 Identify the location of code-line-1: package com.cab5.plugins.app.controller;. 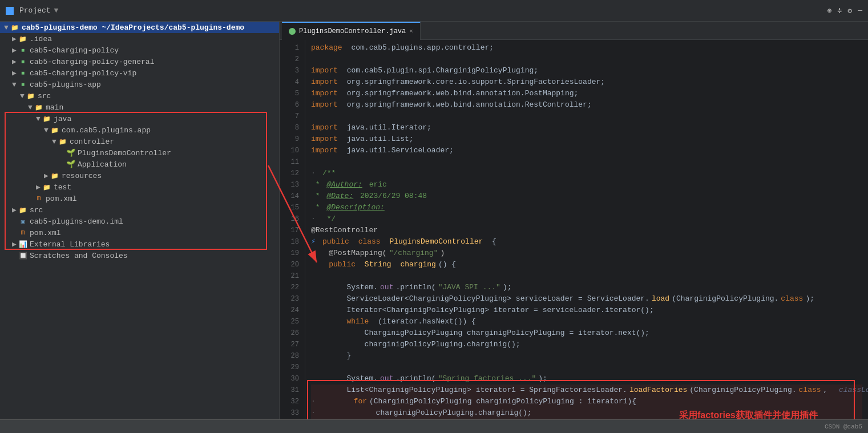
(587, 48).